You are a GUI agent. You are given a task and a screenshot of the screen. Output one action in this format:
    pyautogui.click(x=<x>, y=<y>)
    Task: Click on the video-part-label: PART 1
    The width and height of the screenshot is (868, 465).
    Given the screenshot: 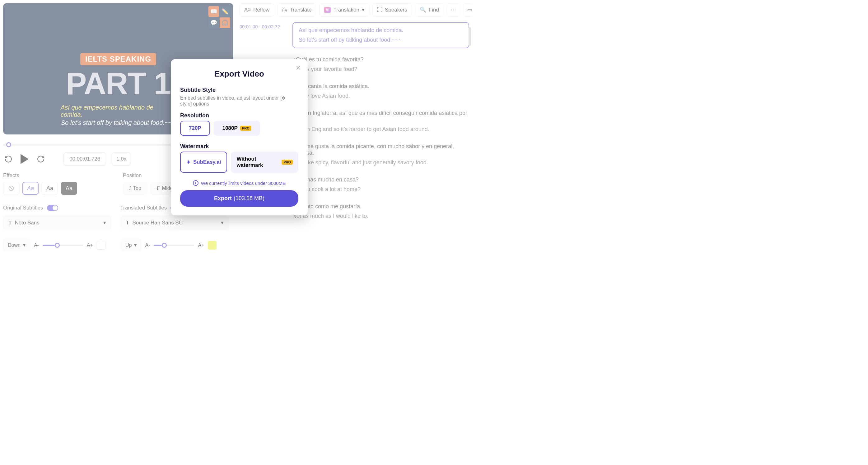 What is the action you would take?
    pyautogui.click(x=118, y=84)
    